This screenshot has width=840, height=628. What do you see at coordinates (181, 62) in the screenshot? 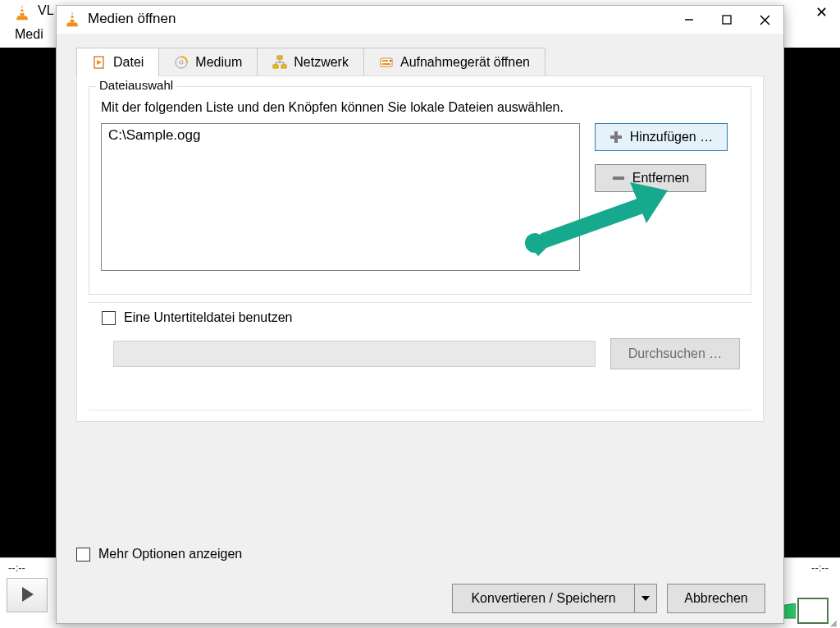
I see `disc-tab-icon` at bounding box center [181, 62].